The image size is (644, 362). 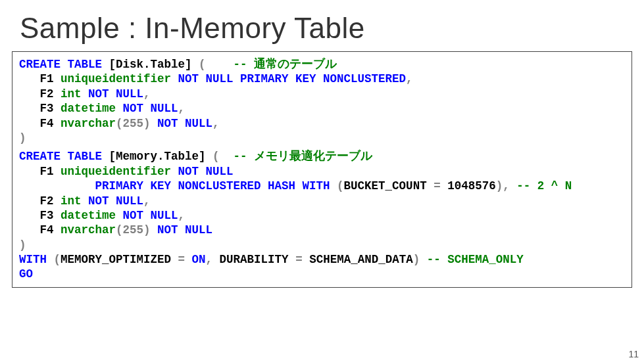 I want to click on slide-title: Sample : In-Memory Table, so click(x=322, y=26).